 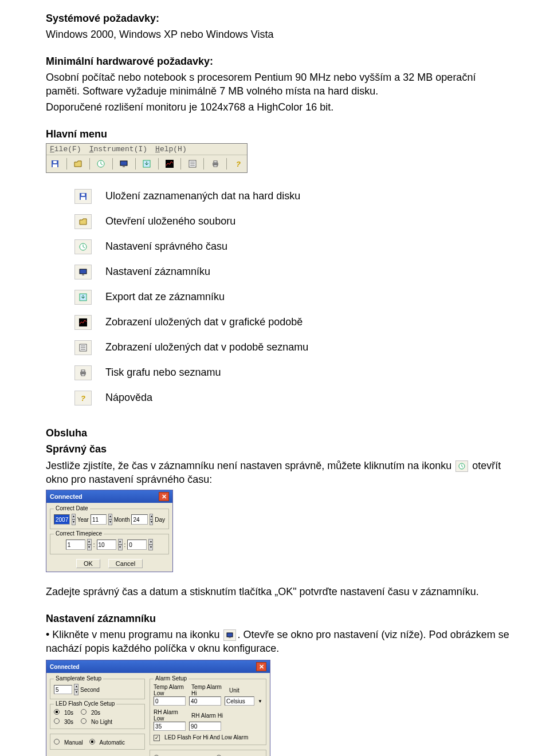 What do you see at coordinates (129, 397) in the screenshot?
I see `desc-help: Nápověda` at bounding box center [129, 397].